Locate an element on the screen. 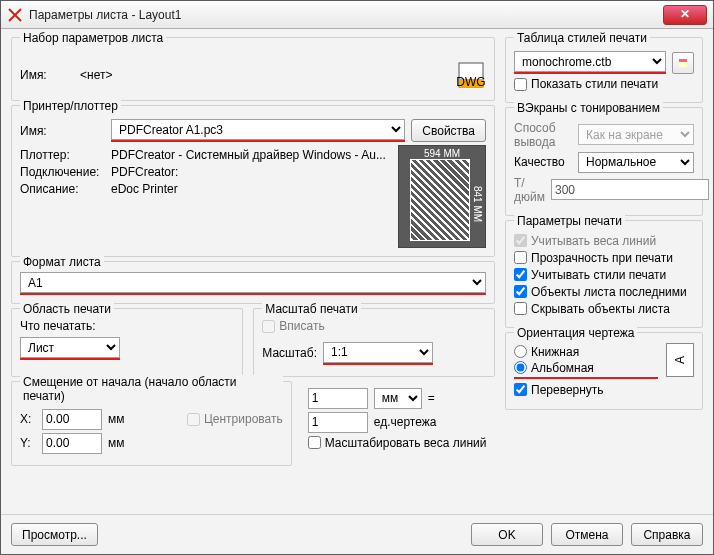 This screenshot has height=555, width=714. titlebar: Параметры листа - Layout1 ✕ is located at coordinates (357, 15).